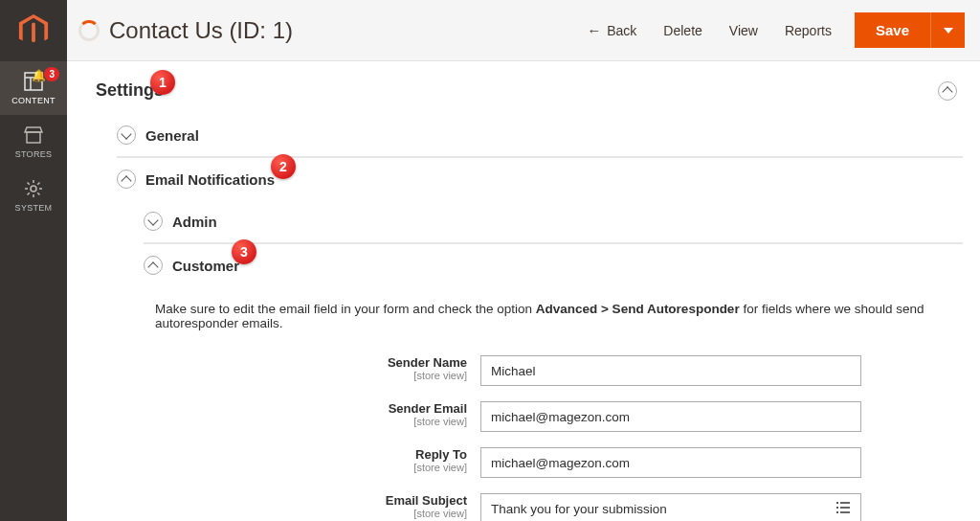  What do you see at coordinates (808, 31) in the screenshot?
I see `reports-button: Reports` at bounding box center [808, 31].